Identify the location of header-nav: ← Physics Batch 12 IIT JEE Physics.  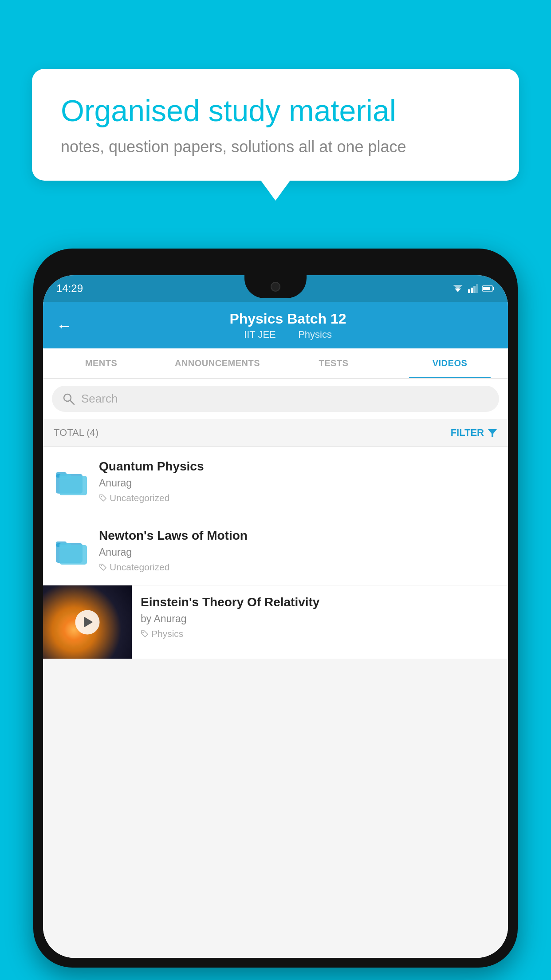
(276, 329).